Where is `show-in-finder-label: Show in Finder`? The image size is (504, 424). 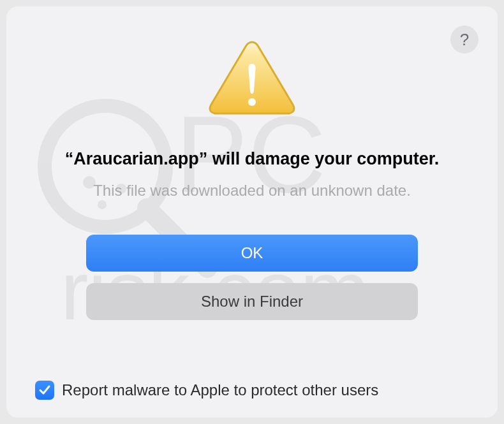 show-in-finder-label: Show in Finder is located at coordinates (252, 301).